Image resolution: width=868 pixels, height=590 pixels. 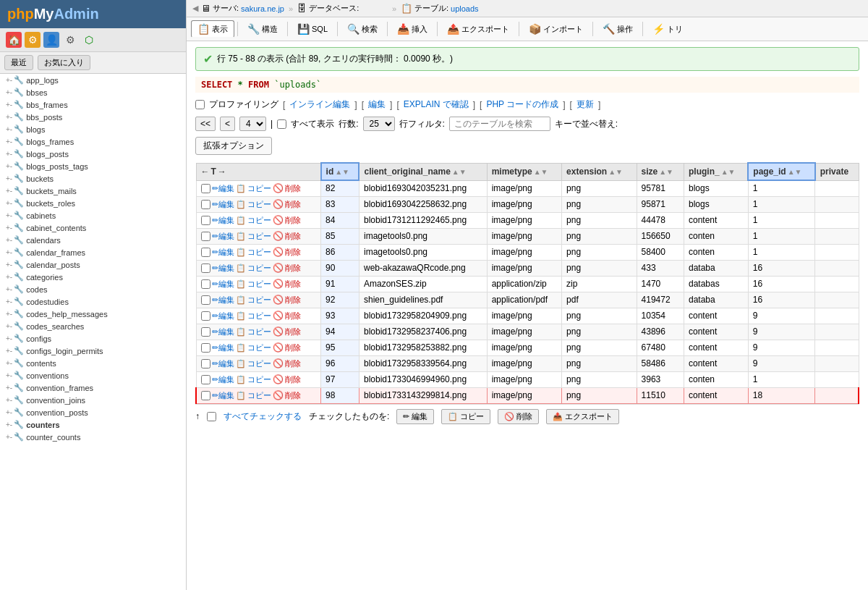 What do you see at coordinates (93, 314) in the screenshot?
I see `sidebar-item-codes_help_messages: +- 🔧 codes_help_messages` at bounding box center [93, 314].